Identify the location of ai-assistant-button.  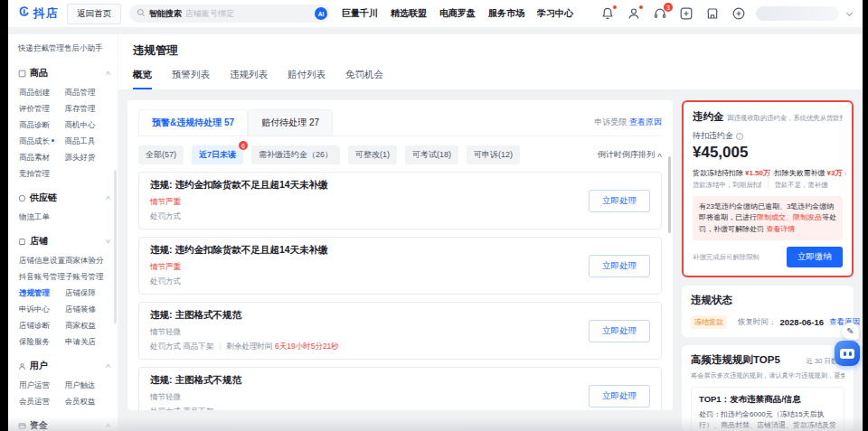
(847, 353).